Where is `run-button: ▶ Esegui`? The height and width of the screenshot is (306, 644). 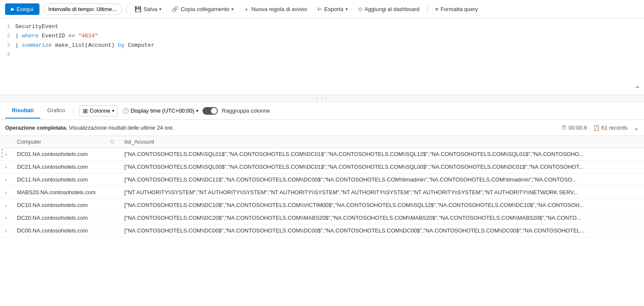 run-button: ▶ Esegui is located at coordinates (22, 9).